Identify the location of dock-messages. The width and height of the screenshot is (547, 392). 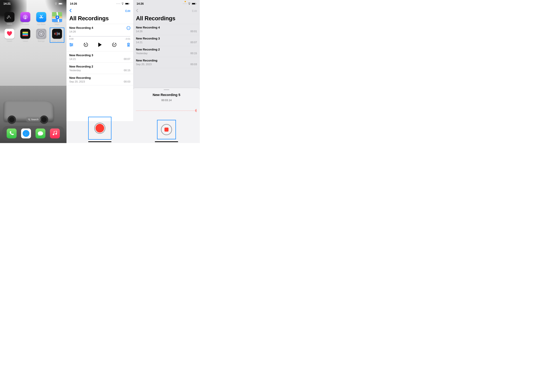
(41, 133).